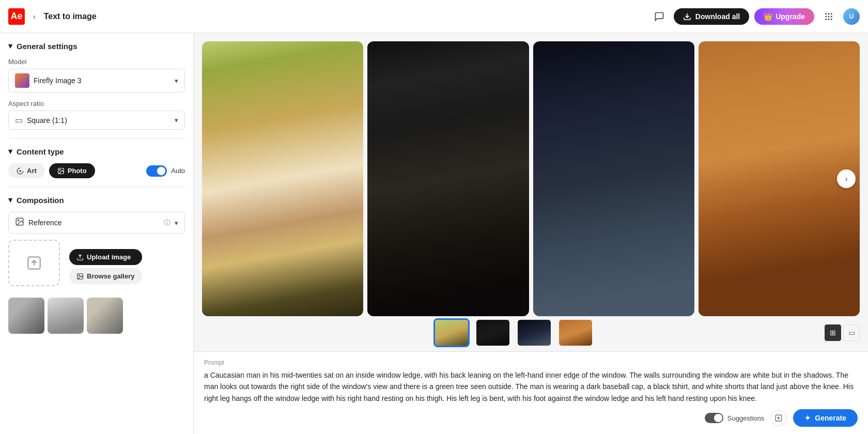 The height and width of the screenshot is (434, 868). What do you see at coordinates (97, 62) in the screenshot?
I see `model-label: Model` at bounding box center [97, 62].